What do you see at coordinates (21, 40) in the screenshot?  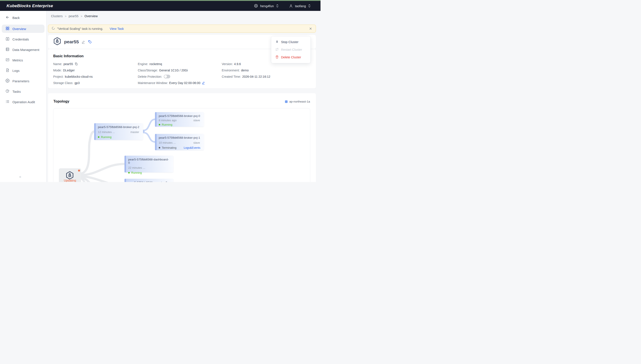 I see `sidebar-item-label: Credentials` at bounding box center [21, 40].